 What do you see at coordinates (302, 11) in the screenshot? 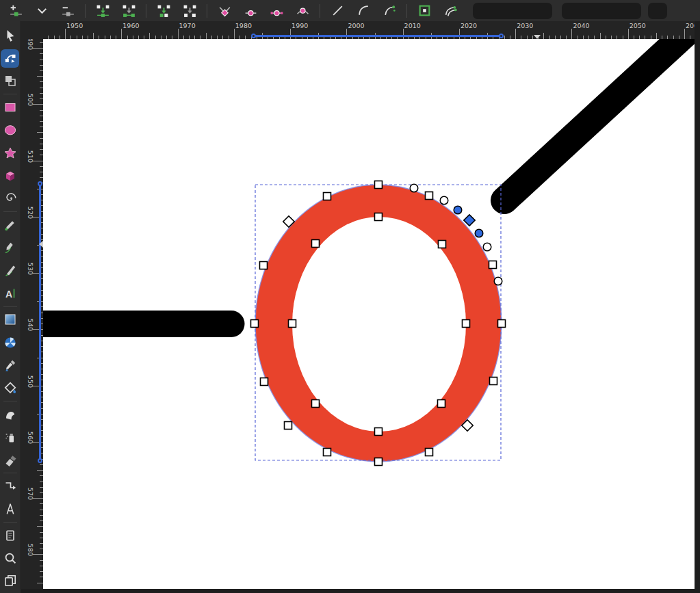
I see `node-auto-button` at bounding box center [302, 11].